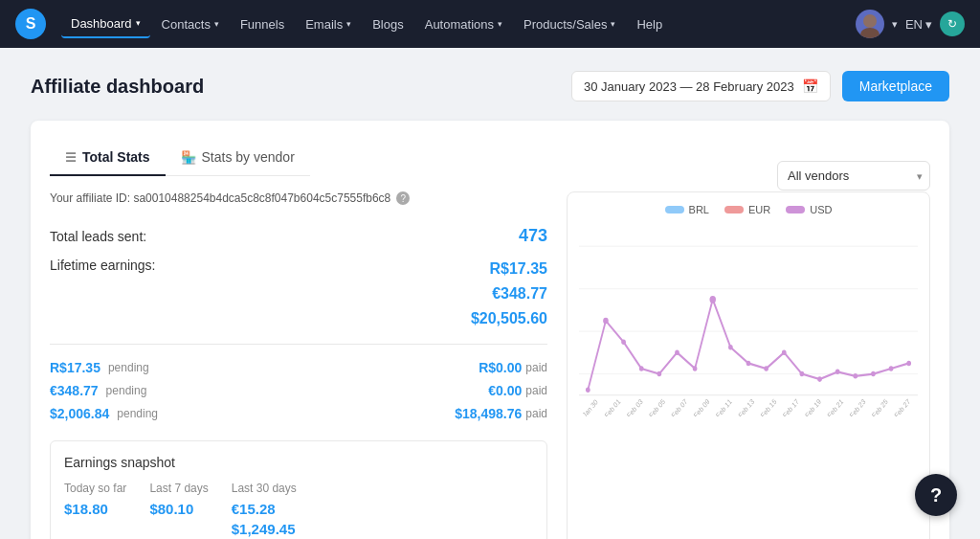 The width and height of the screenshot is (980, 539). Describe the element at coordinates (952, 24) in the screenshot. I see `update-icon: ↻` at that location.